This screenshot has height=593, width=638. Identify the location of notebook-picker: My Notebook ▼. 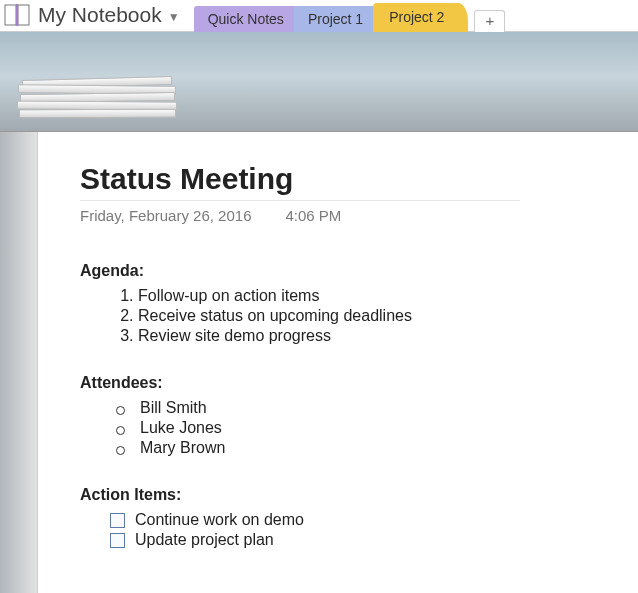
(94, 16).